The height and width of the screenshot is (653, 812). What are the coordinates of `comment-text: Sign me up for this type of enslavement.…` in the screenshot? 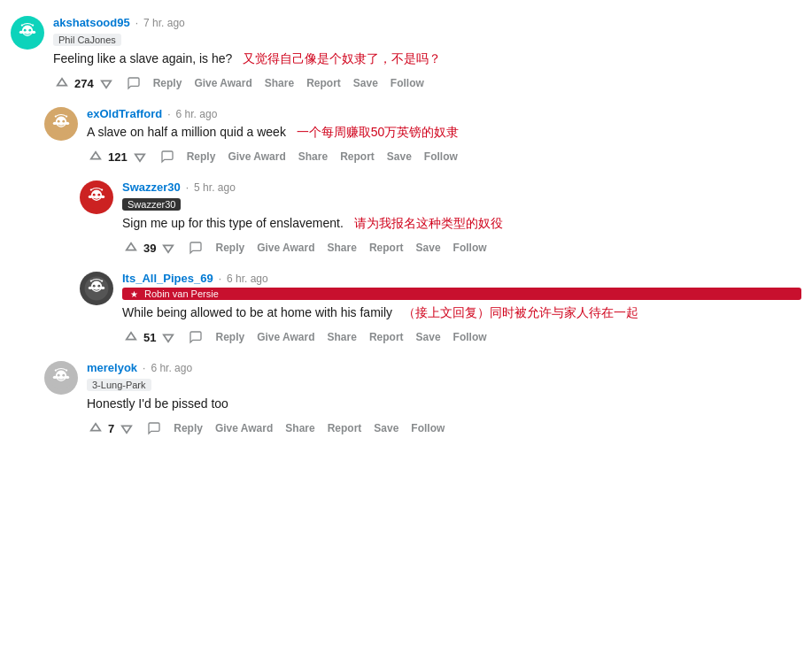 It's located at (462, 223).